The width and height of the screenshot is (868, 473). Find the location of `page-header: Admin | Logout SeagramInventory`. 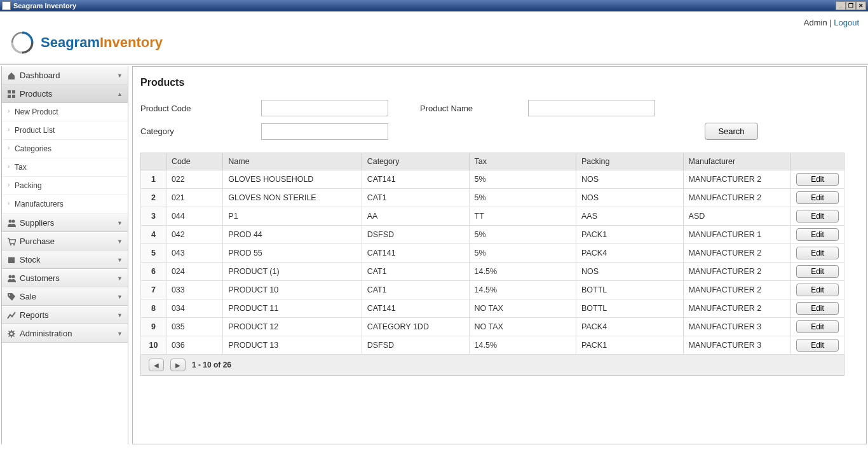

page-header: Admin | Logout SeagramInventory is located at coordinates (434, 38).